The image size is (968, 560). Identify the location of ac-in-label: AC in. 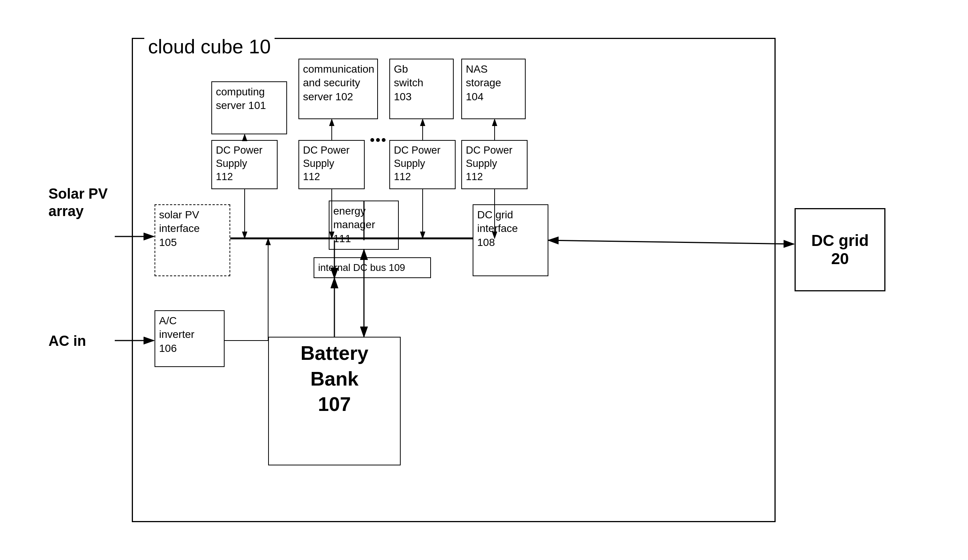
(67, 341).